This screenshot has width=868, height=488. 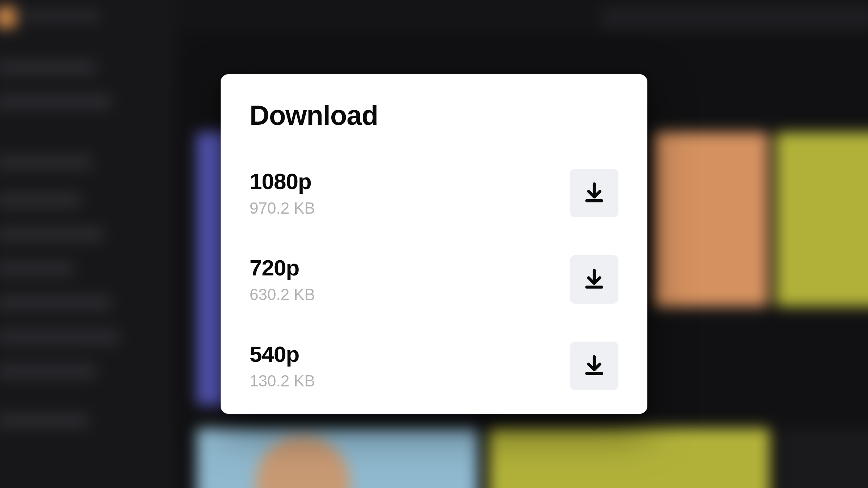 I want to click on option-size-label: 970.2 KB, so click(x=282, y=208).